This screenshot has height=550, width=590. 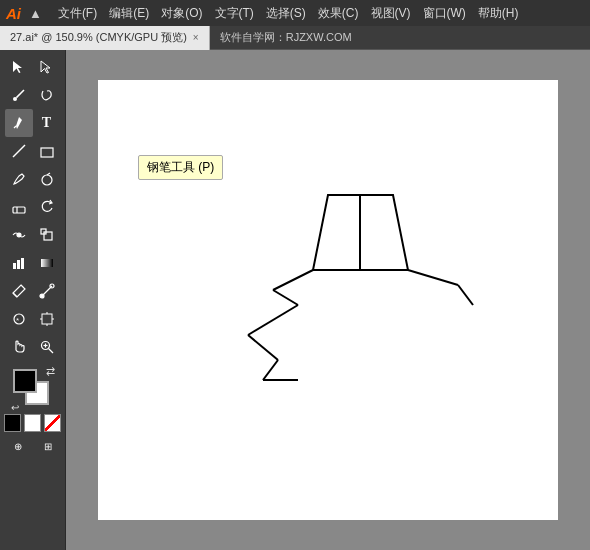 What do you see at coordinates (32, 412) in the screenshot?
I see `color-area: ↩ ⇄ ⊕ ⊞` at bounding box center [32, 412].